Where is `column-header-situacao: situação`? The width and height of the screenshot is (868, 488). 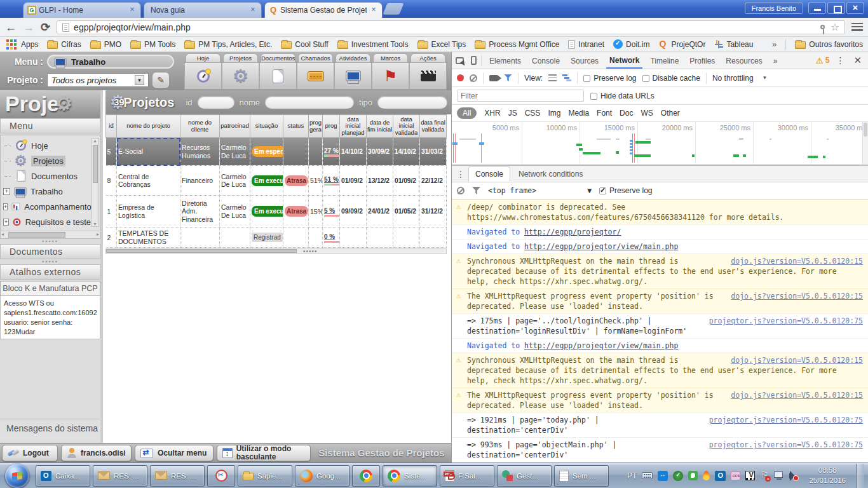
column-header-situacao: situação is located at coordinates (267, 126).